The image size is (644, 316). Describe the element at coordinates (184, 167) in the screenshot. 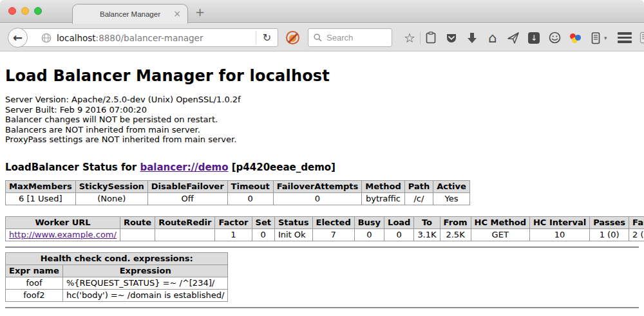

I see `balancer-link: balancer://demo` at that location.